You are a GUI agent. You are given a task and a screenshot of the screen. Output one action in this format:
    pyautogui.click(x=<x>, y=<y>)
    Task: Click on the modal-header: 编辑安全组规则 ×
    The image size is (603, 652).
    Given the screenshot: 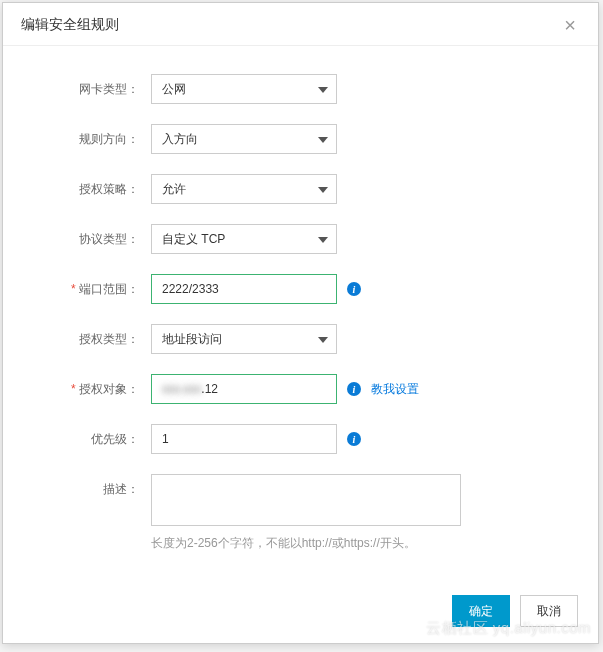 What is the action you would take?
    pyautogui.click(x=300, y=24)
    